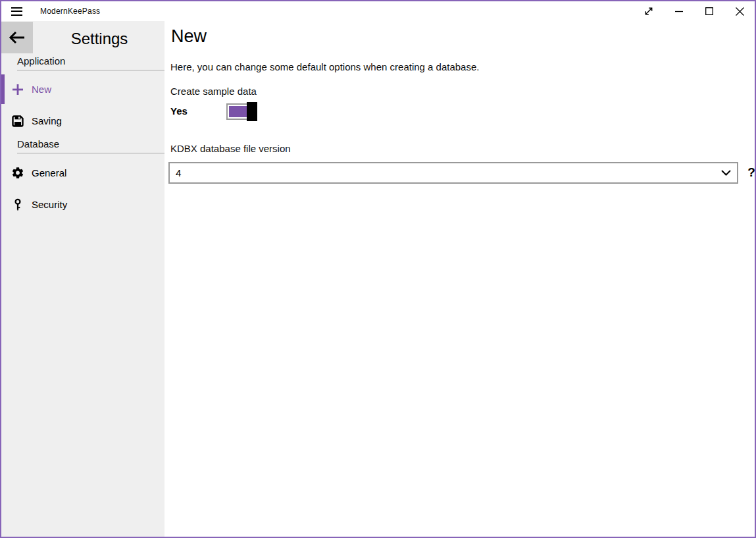 The image size is (756, 538). I want to click on sidebar-item-saving: Saving, so click(84, 121).